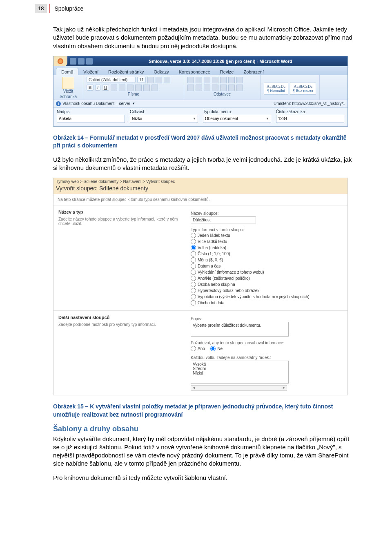 This screenshot has height=533, width=392. Describe the element at coordinates (276, 88) in the screenshot. I see `style-normal: AaBbCcDc ¶ Normální` at that location.